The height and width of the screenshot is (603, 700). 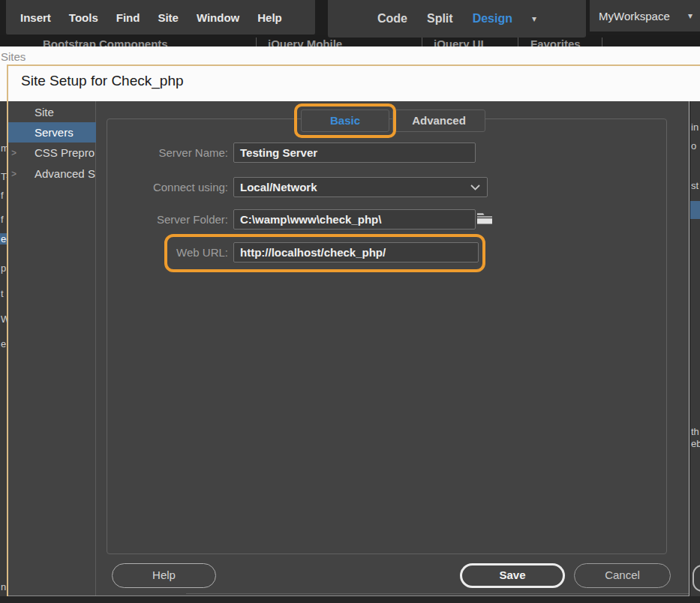 I want to click on background-text-fragment: eb, so click(x=695, y=444).